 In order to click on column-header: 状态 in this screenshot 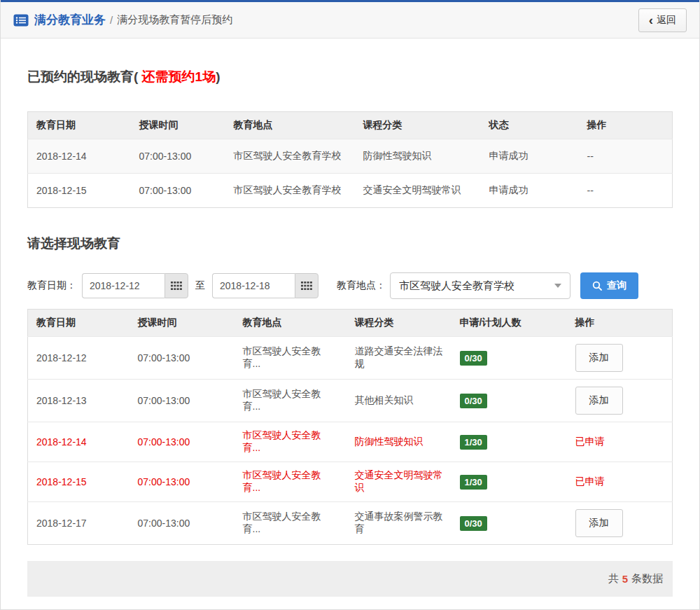, I will do `click(530, 126)`.